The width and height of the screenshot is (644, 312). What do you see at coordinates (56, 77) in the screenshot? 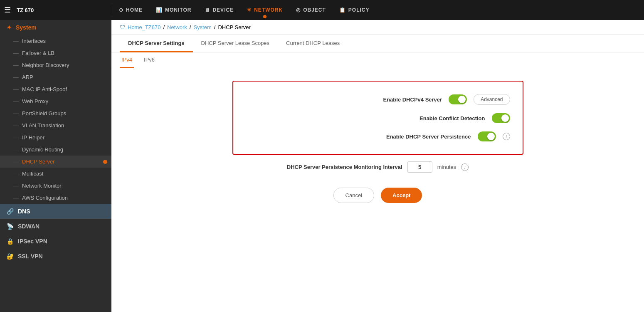
I see `sidebar-item-arp: — ARP` at bounding box center [56, 77].